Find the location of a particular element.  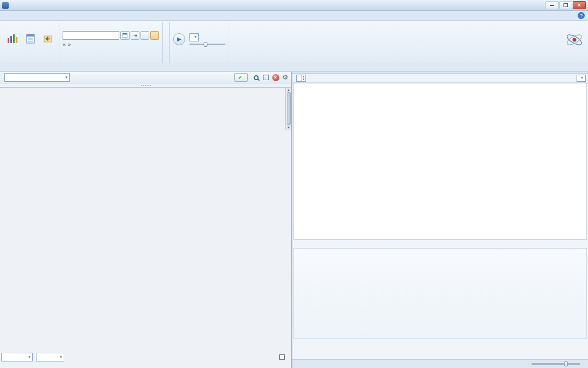

delete-position-icon: × is located at coordinates (275, 77).